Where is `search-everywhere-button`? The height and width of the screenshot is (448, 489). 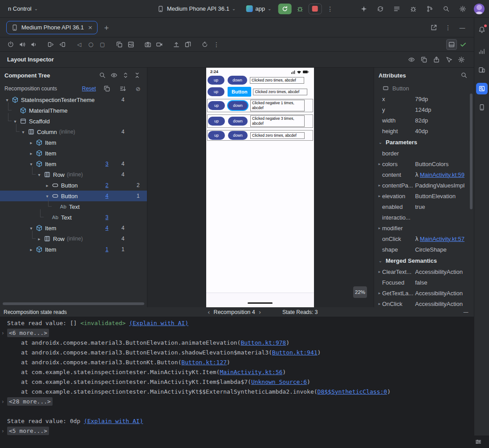 search-everywhere-button is located at coordinates (446, 9).